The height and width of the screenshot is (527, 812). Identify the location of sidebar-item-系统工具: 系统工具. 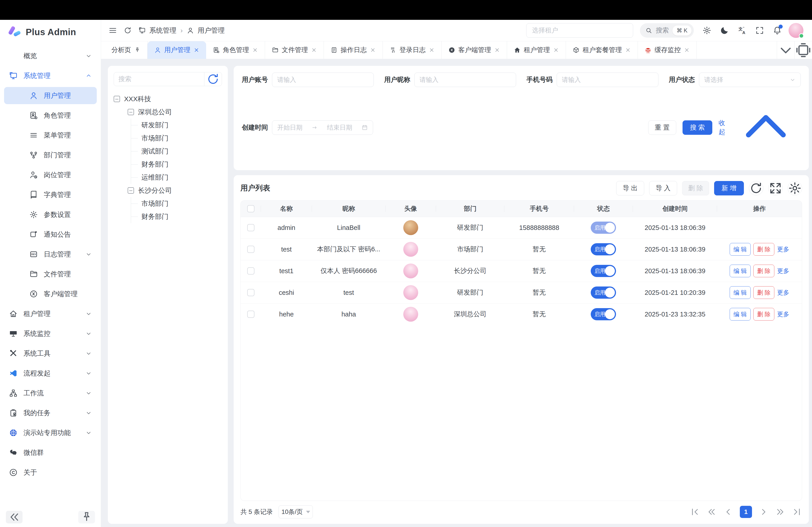
(50, 353).